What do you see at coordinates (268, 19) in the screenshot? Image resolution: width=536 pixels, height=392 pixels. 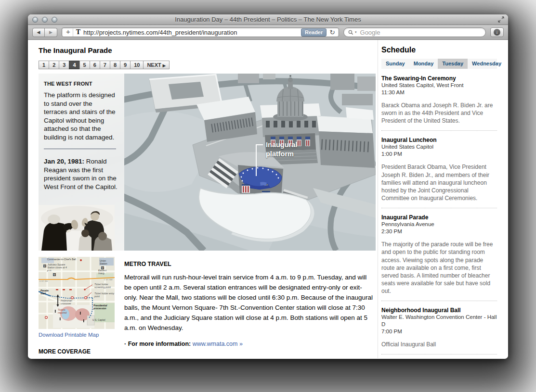 I see `window-title: Inauguration Day – 44th President – Poli…` at bounding box center [268, 19].